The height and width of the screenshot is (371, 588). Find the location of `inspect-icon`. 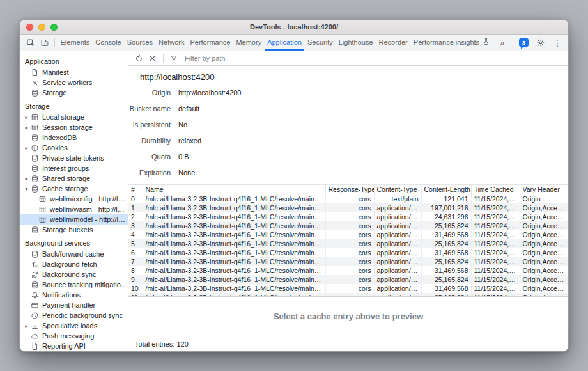

inspect-icon is located at coordinates (31, 43).